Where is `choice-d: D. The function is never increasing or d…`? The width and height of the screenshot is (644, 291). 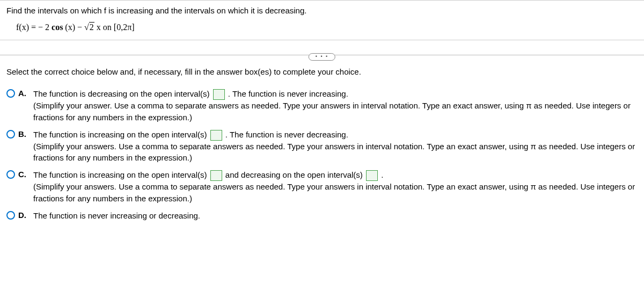 choice-d: D. The function is never increasing or d… is located at coordinates (322, 216).